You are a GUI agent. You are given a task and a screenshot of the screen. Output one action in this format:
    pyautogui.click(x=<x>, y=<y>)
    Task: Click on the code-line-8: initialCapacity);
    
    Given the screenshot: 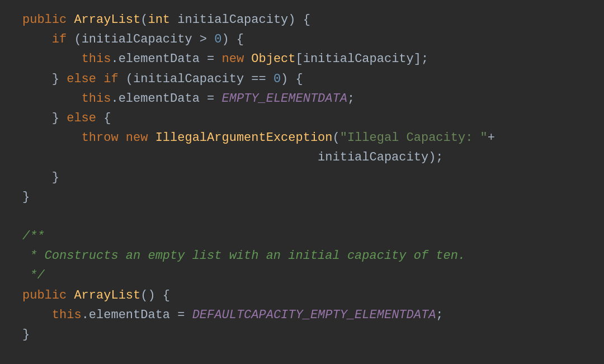 What is the action you would take?
    pyautogui.click(x=313, y=158)
    